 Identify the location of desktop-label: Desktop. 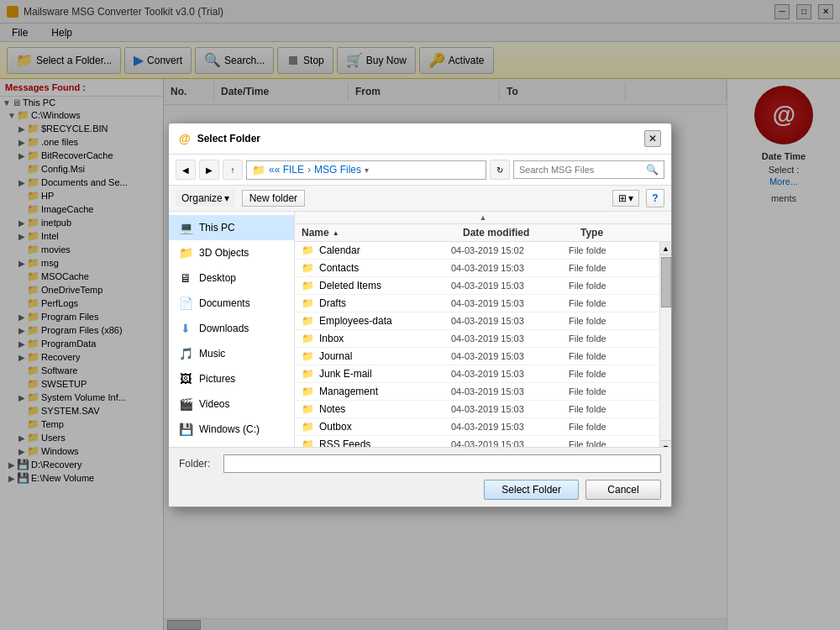
(218, 278).